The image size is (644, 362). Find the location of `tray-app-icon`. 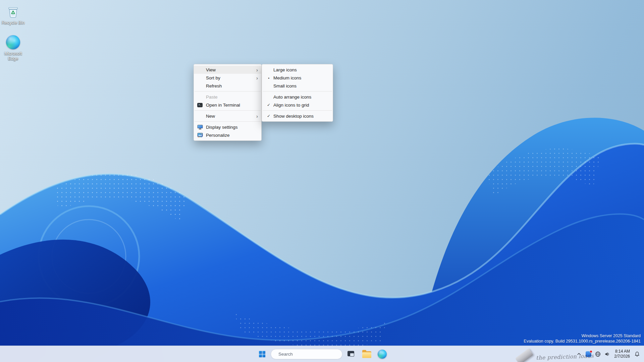

tray-app-icon is located at coordinates (588, 354).